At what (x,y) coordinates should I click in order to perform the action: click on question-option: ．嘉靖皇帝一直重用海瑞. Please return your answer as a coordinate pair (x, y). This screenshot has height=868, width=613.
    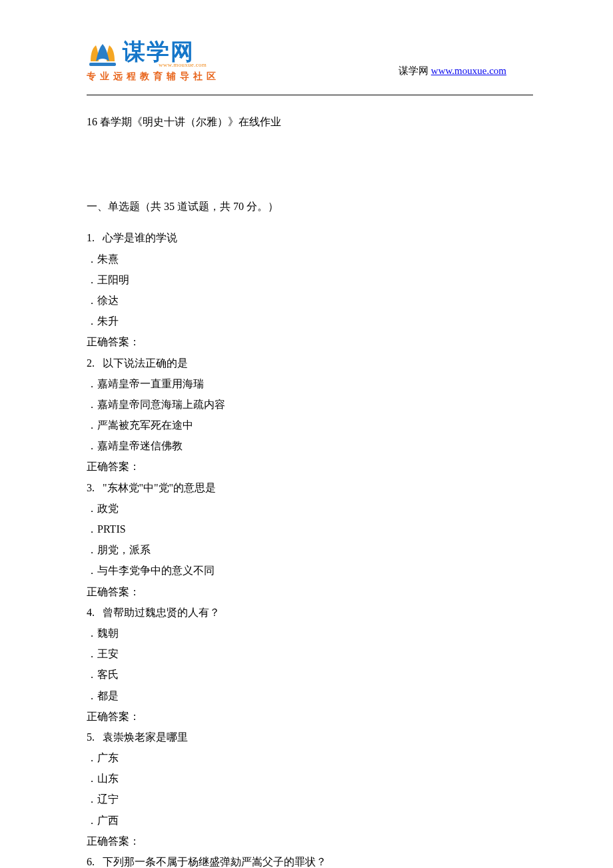
    Looking at the image, I should click on (310, 384).